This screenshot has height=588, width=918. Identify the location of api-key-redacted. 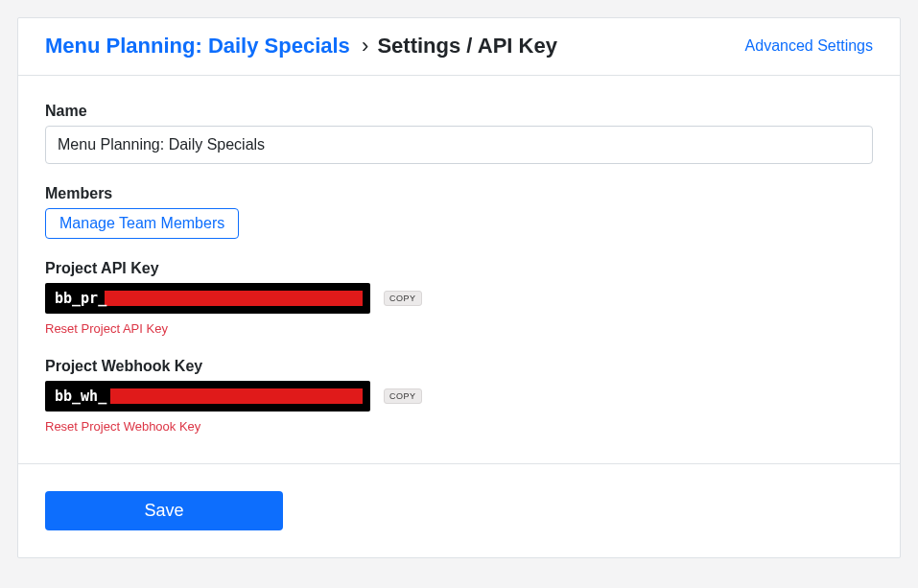
(234, 298).